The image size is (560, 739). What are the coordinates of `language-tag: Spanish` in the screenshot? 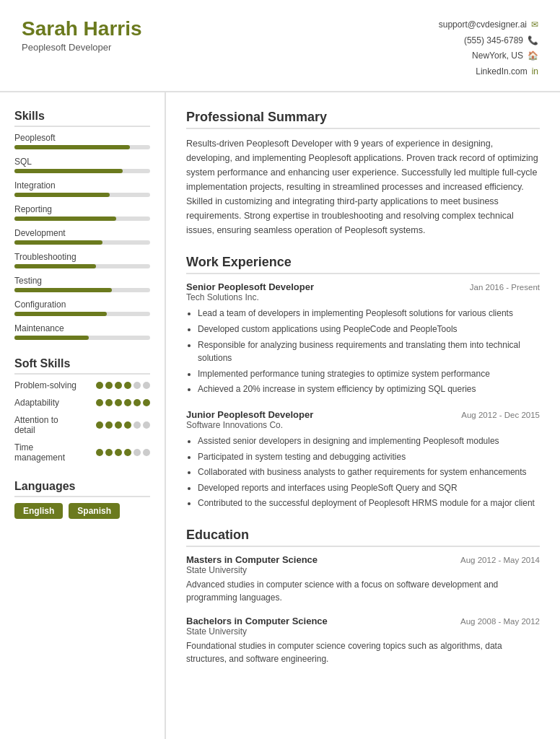 It's located at (94, 511).